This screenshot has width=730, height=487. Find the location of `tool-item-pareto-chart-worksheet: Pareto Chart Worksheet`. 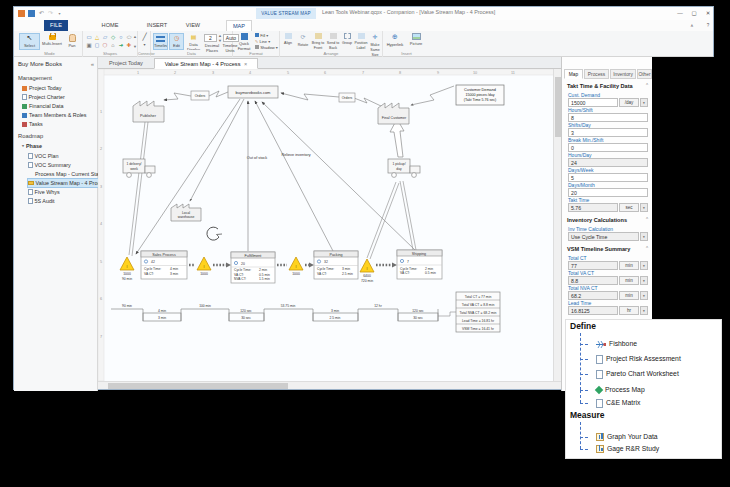

tool-item-pareto-chart-worksheet: Pareto Chart Worksheet is located at coordinates (638, 374).